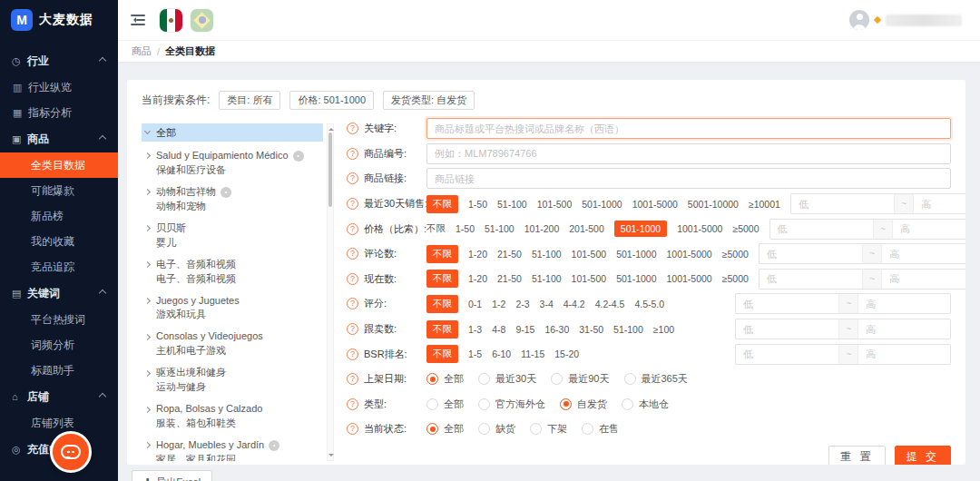 The image size is (980, 481). I want to click on rating-min-input, so click(787, 303).